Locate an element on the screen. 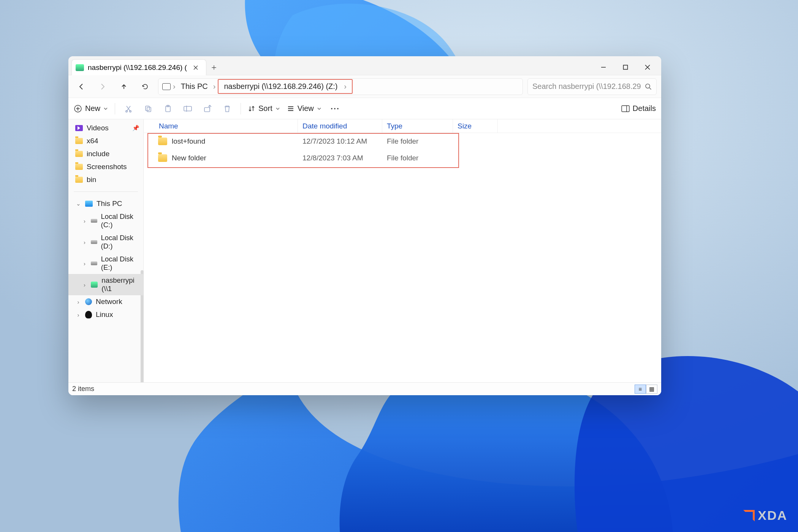 The height and width of the screenshot is (532, 798). videos-icon is located at coordinates (79, 128).